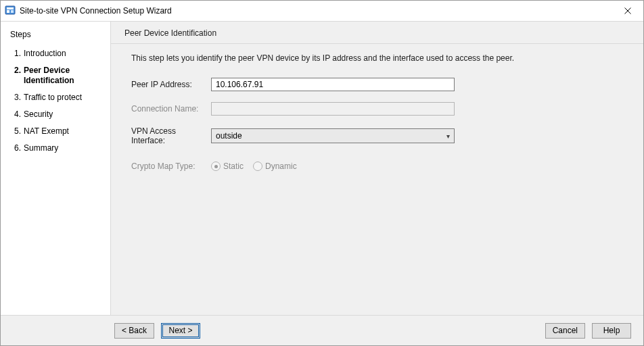 The width and height of the screenshot is (644, 346). Describe the element at coordinates (322, 330) in the screenshot. I see `wizard-footer: < Back Next > Cancel Help` at that location.